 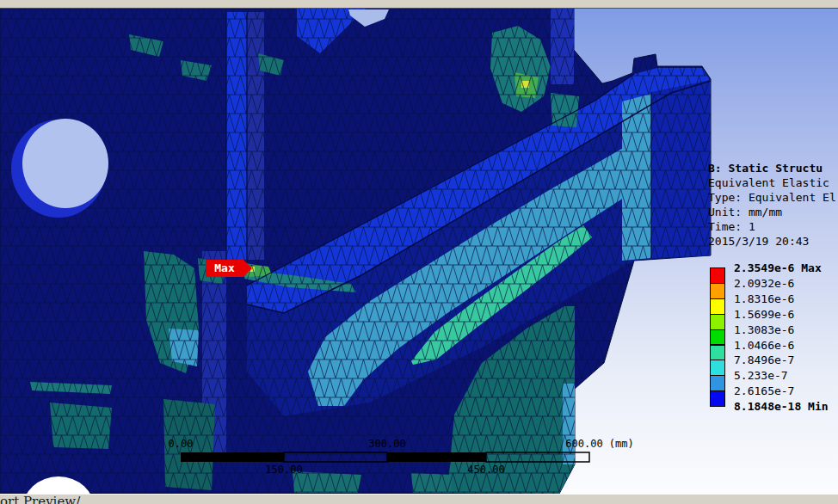 What do you see at coordinates (40, 499) in the screenshot?
I see `report-preview-tab: ort Preview/` at bounding box center [40, 499].